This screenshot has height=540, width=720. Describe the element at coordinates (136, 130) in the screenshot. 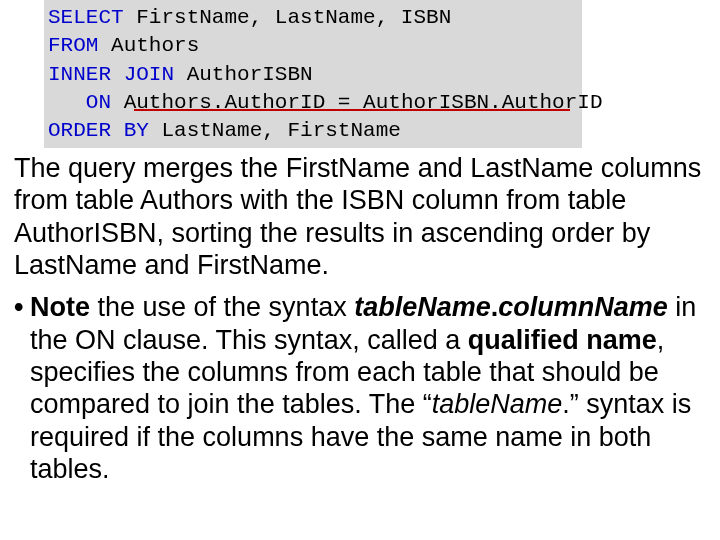

I see `keyword-by: BY` at that location.